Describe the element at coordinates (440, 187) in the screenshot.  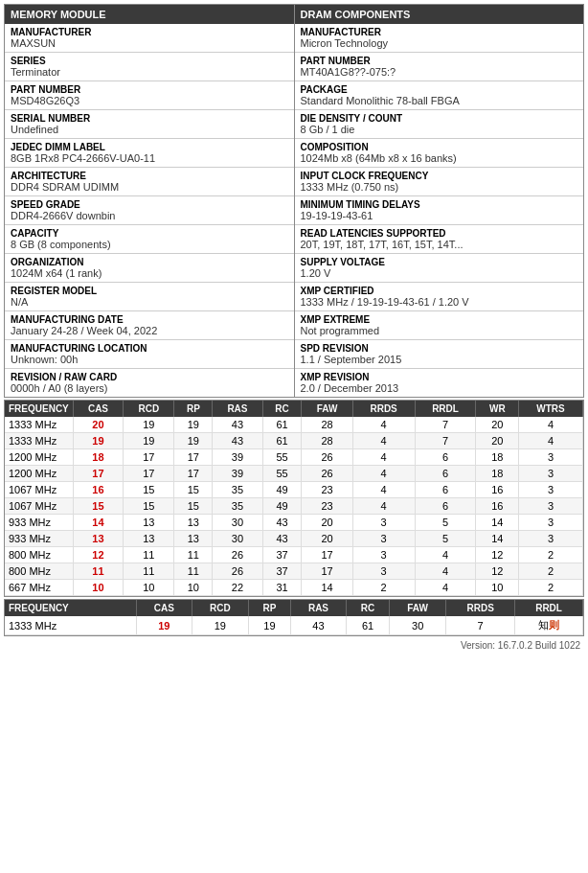
I see `field-value: 1333 MHz (0.750 ns)` at that location.